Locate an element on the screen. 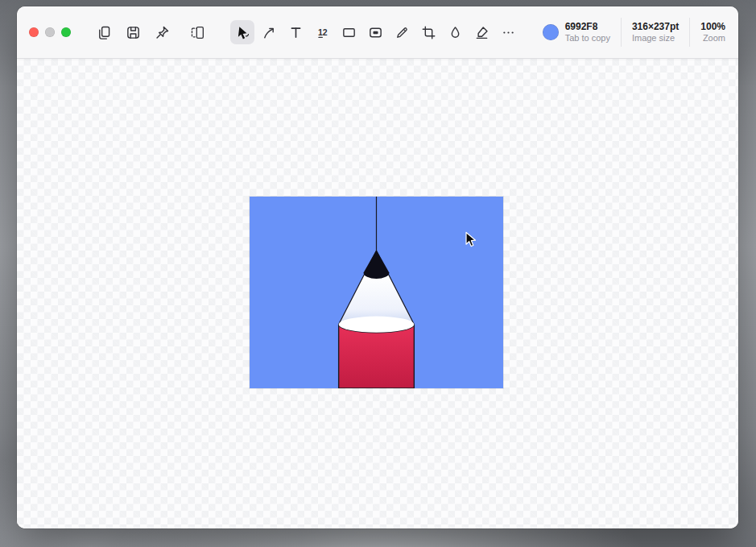 This screenshot has height=547, width=756. text-tool-button is located at coordinates (295, 32).